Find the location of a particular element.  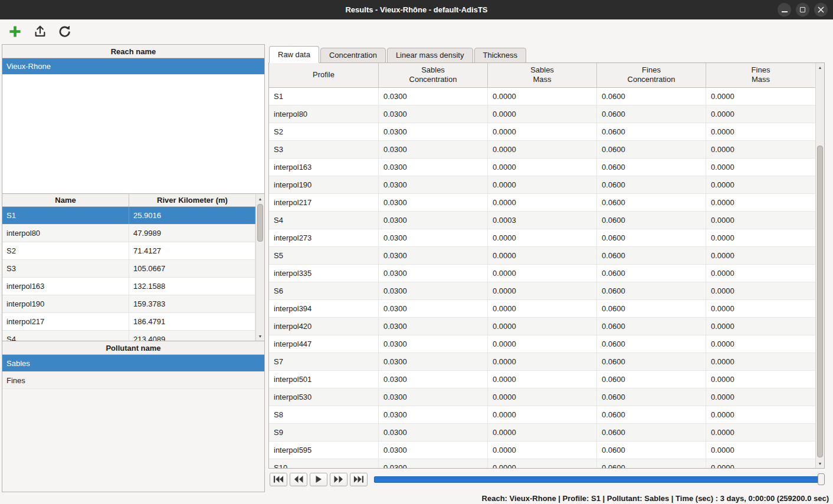

profile-row: interpol217186.4791 is located at coordinates (129, 322).